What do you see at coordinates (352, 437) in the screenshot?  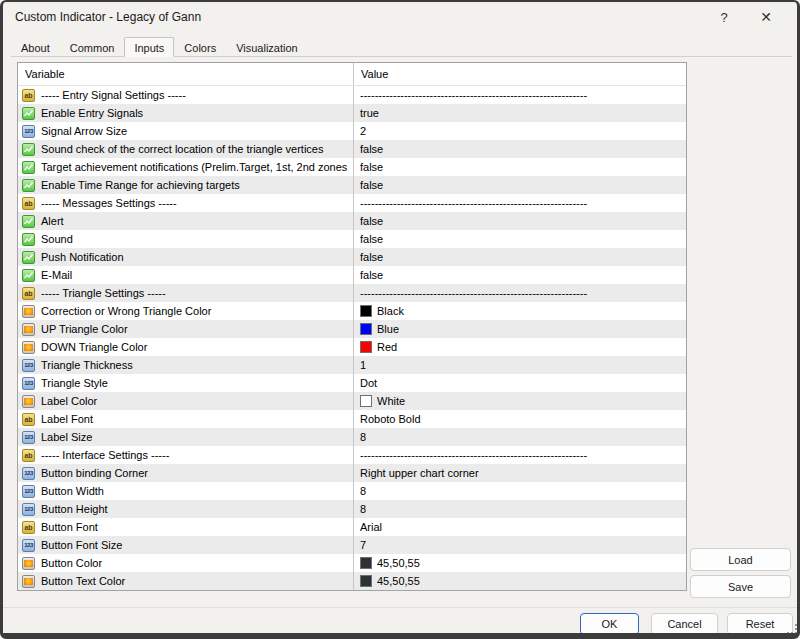 I see `table-row: 123Label Size8` at bounding box center [352, 437].